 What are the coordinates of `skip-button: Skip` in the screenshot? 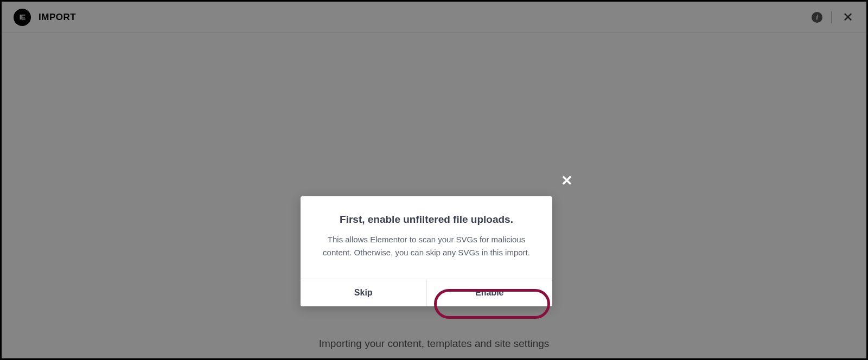 It's located at (363, 293).